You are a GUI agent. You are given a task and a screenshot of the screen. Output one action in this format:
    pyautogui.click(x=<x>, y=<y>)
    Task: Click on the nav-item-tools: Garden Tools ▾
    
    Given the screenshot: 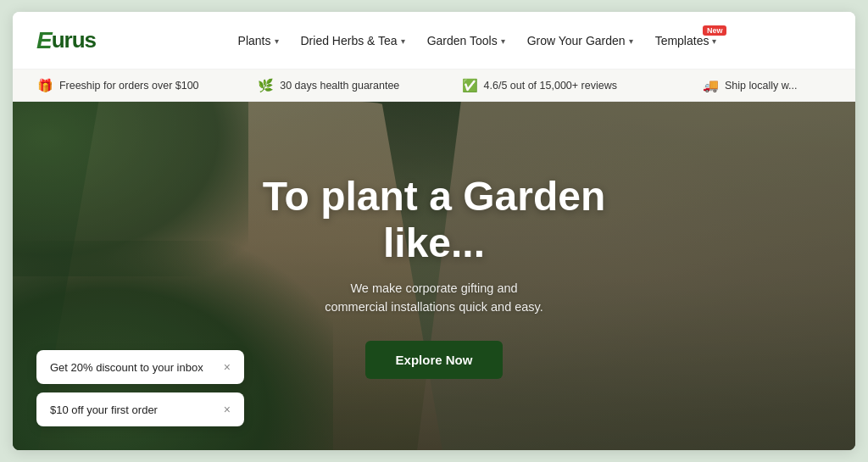 What is the action you would take?
    pyautogui.click(x=466, y=41)
    